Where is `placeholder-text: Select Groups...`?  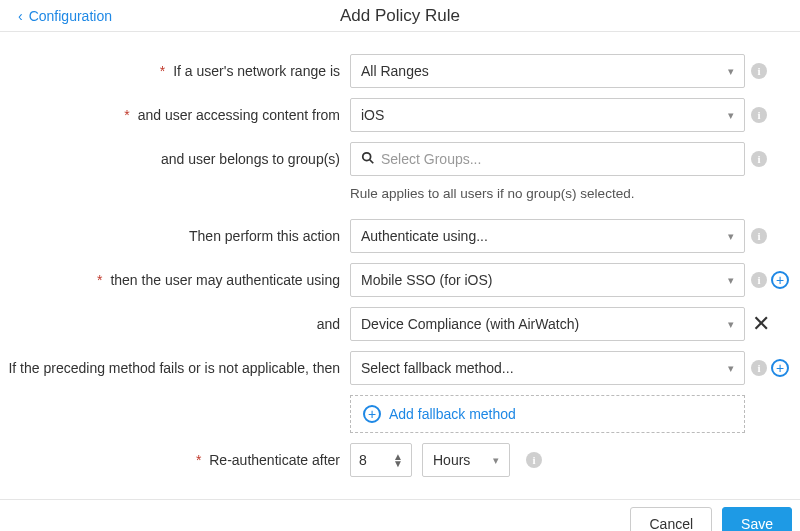
placeholder-text: Select Groups... is located at coordinates (431, 159).